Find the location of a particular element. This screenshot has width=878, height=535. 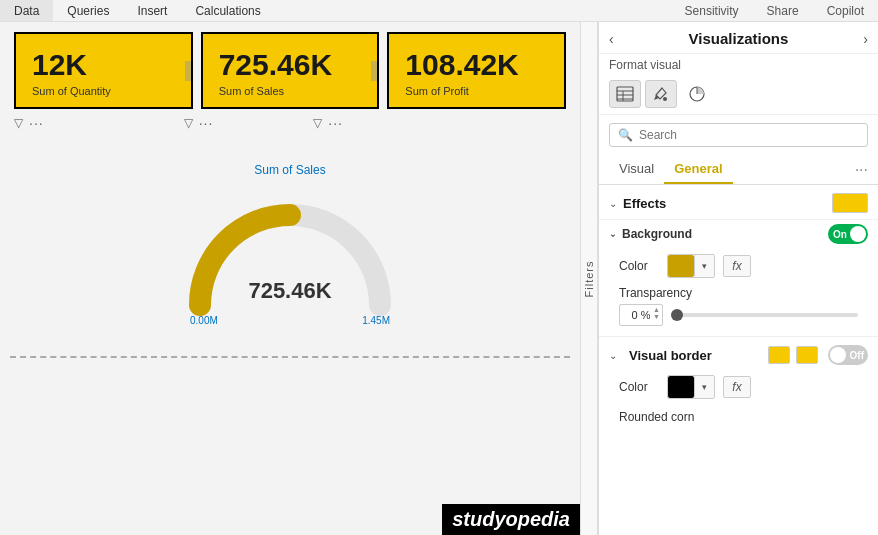

tab-visual: Visual is located at coordinates (636, 170).